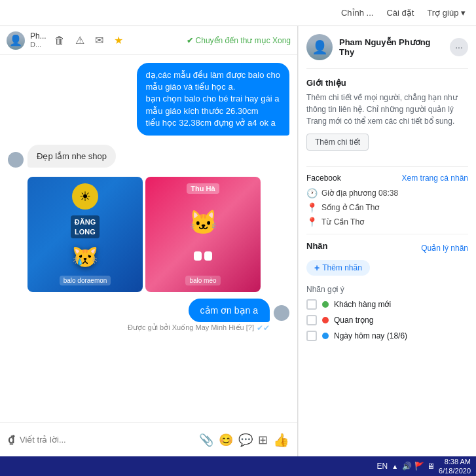 The width and height of the screenshot is (476, 476). Describe the element at coordinates (419, 466) in the screenshot. I see `flag-icon: 🚩` at that location.